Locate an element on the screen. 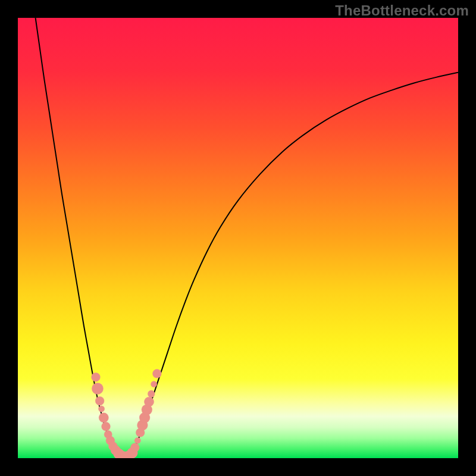 The image size is (476, 476). data-markers is located at coordinates (127, 414).